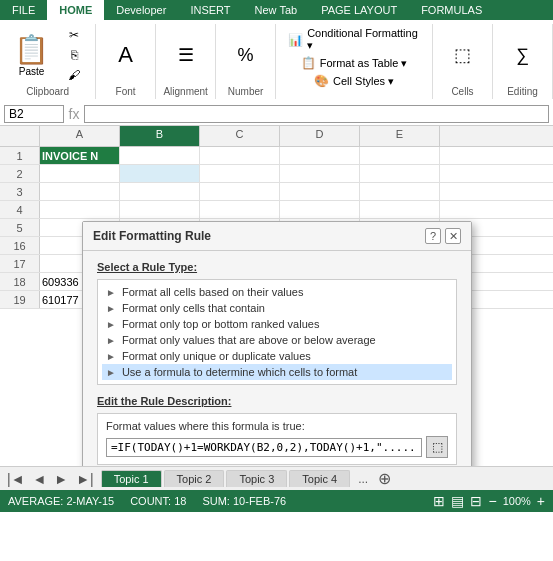  I want to click on tab-pagelayout: PAGE LAYOUT, so click(359, 10).